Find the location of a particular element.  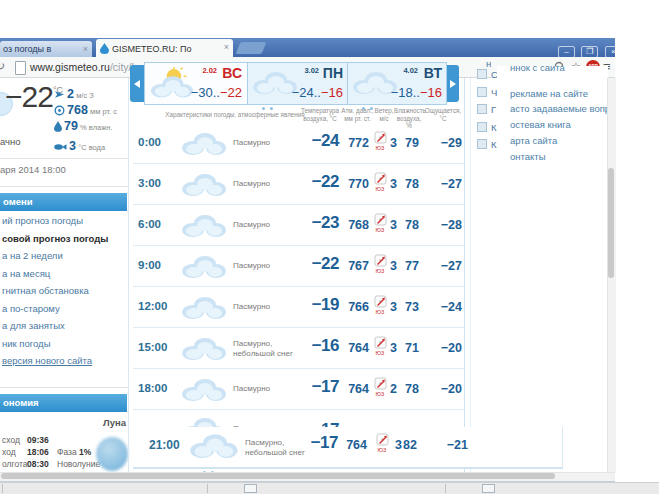

taskbar is located at coordinates (330, 488).